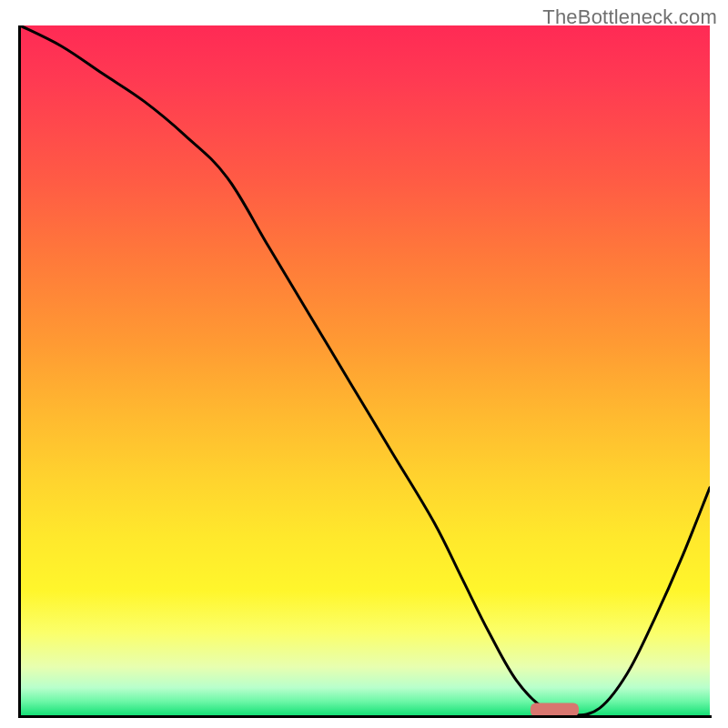 Image resolution: width=728 pixels, height=728 pixels. What do you see at coordinates (365, 717) in the screenshot?
I see `x-axis` at bounding box center [365, 717].